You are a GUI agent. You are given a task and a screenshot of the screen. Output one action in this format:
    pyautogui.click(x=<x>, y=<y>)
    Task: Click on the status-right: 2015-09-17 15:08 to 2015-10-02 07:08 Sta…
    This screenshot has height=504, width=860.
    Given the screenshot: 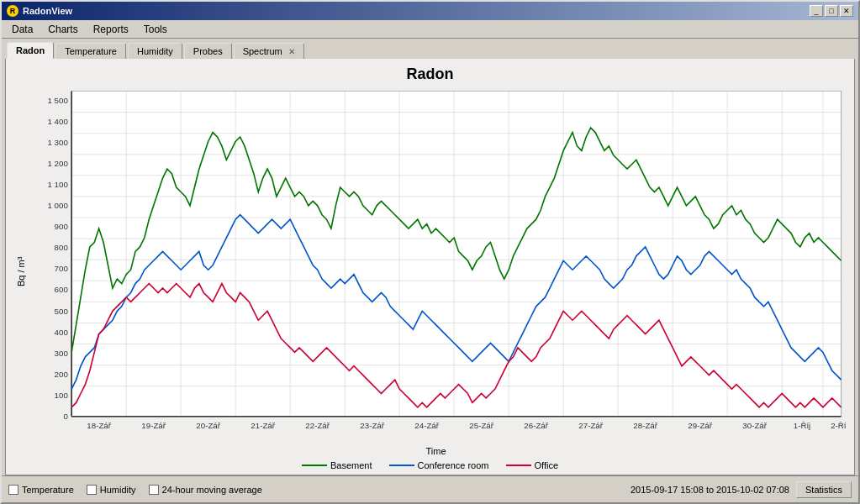 What is the action you would take?
    pyautogui.click(x=741, y=490)
    